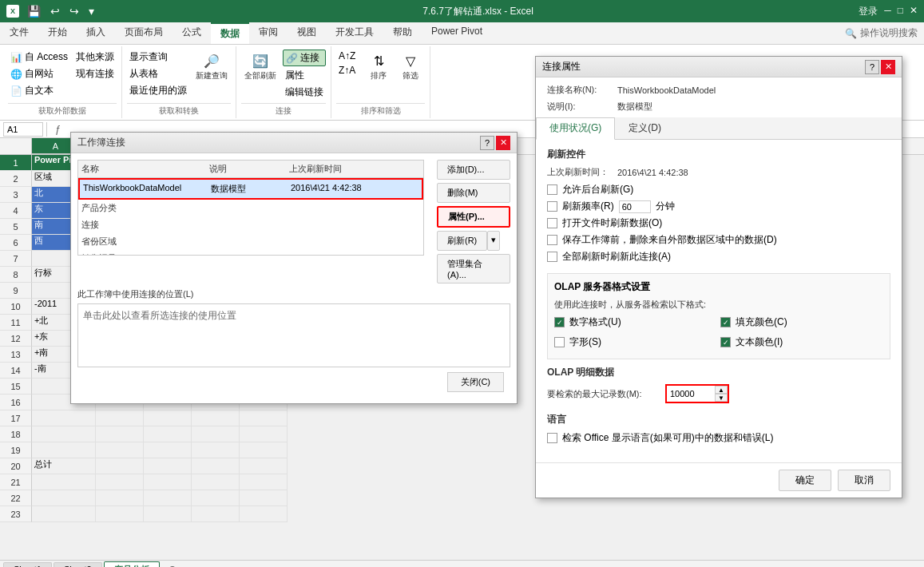 The image size is (924, 567). Describe the element at coordinates (264, 482) in the screenshot. I see `cell-e21` at that location.